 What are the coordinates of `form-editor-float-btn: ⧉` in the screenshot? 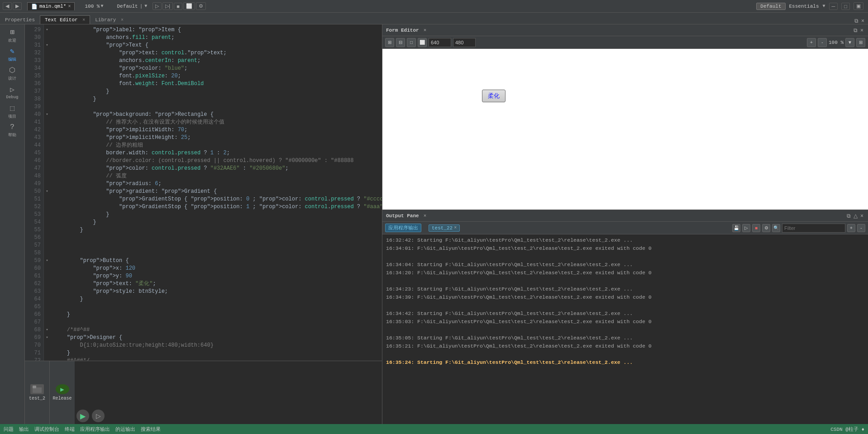 It's located at (855, 30).